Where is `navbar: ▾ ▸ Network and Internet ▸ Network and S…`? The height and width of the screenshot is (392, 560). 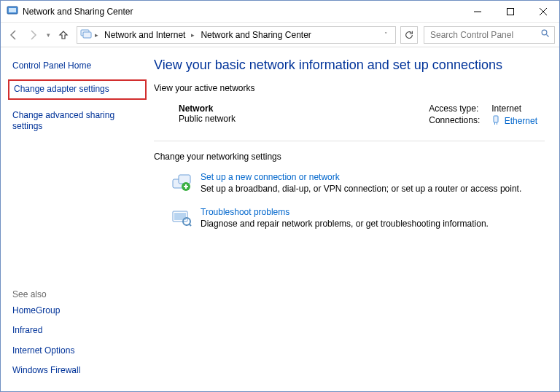
navbar: ▾ ▸ Network and Internet ▸ Network and S… is located at coordinates (280, 35).